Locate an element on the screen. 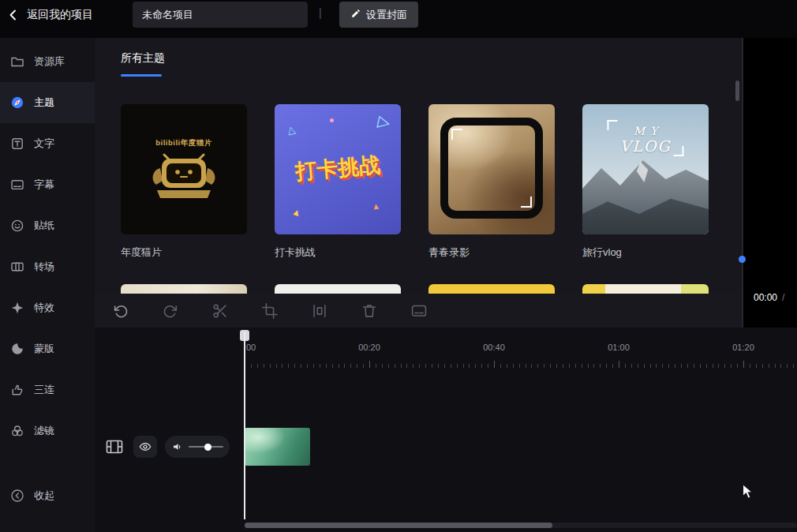  chevron-left-icon is located at coordinates (13, 15).